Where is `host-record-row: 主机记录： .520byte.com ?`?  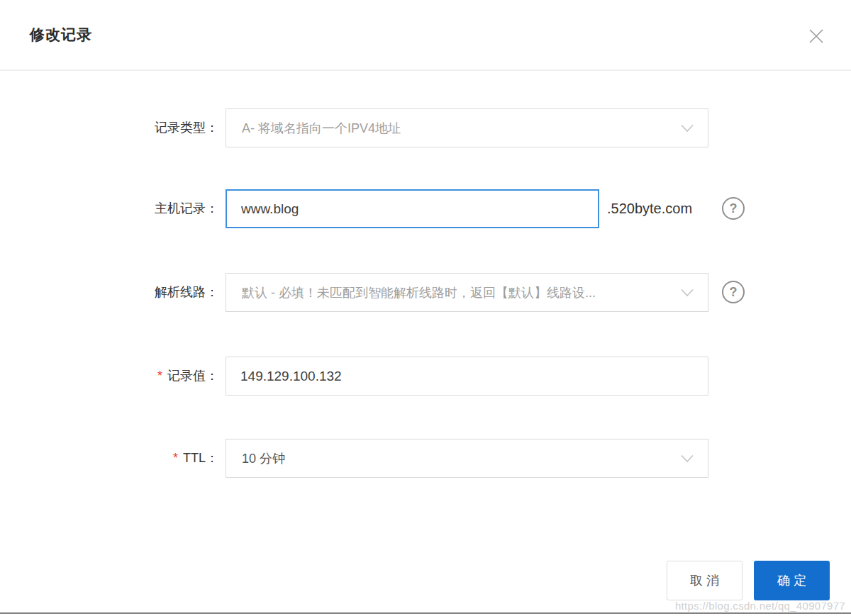 host-record-row: 主机记录： .520byte.com ? is located at coordinates (425, 208).